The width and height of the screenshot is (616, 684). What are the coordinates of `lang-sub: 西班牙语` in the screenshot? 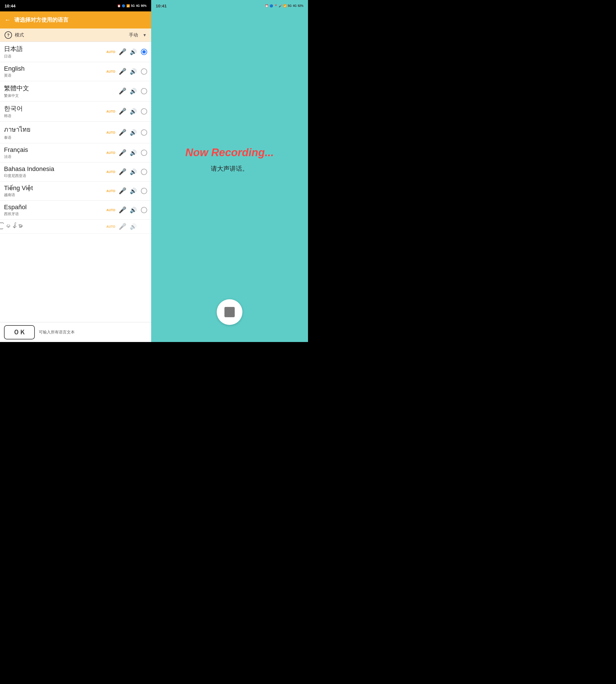 It's located at (54, 214).